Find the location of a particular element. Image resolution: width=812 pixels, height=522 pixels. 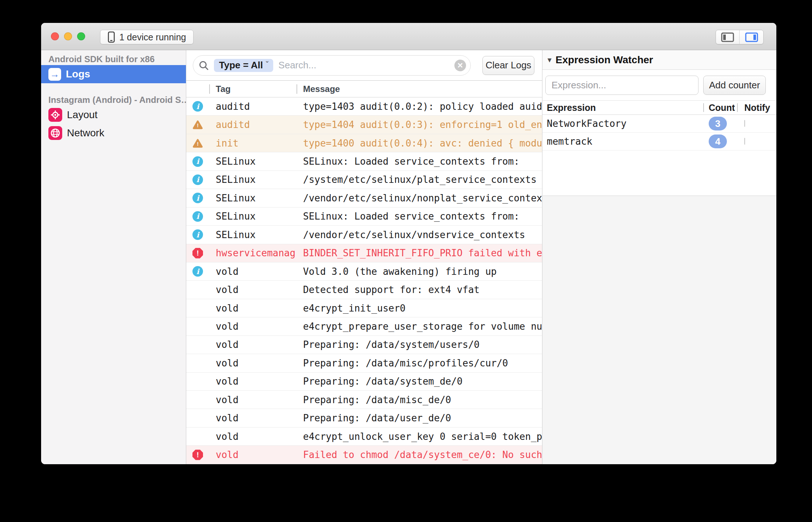

log-message: e4crypt_unlock_user_key 0 serial=0 token… is located at coordinates (419, 437).